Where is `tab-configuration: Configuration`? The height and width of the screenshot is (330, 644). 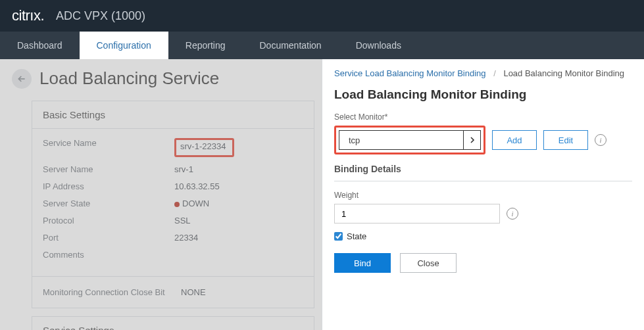
tab-configuration: Configuration is located at coordinates (124, 45).